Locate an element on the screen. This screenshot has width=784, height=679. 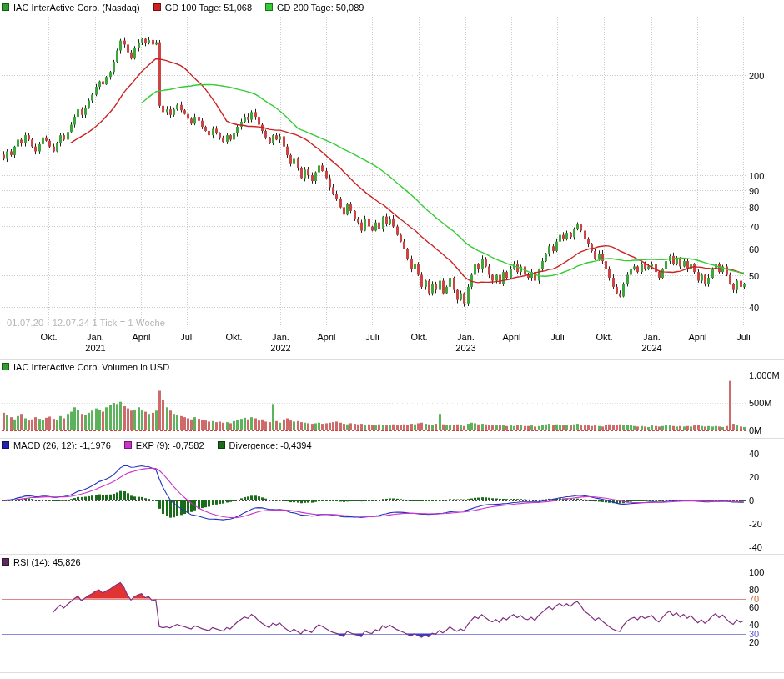
gd100-label: GD 100 Tage: 51,068 is located at coordinates (209, 8).